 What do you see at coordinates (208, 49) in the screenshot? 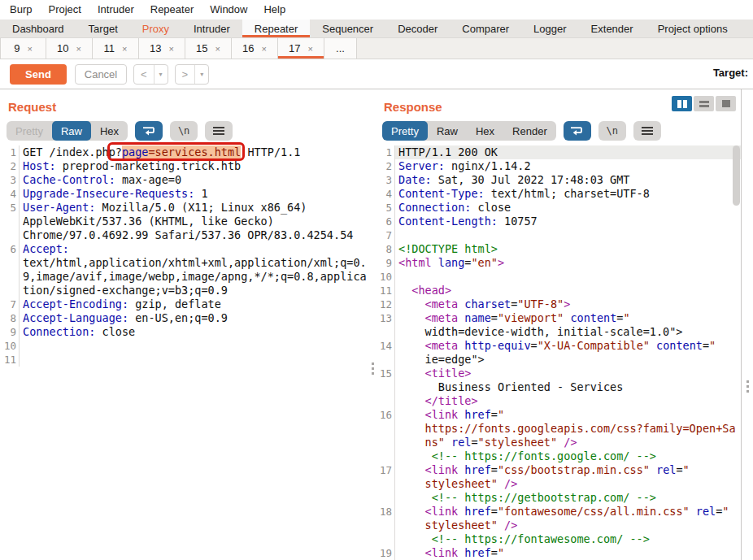
I see `repeater-tab-15: 15×` at bounding box center [208, 49].